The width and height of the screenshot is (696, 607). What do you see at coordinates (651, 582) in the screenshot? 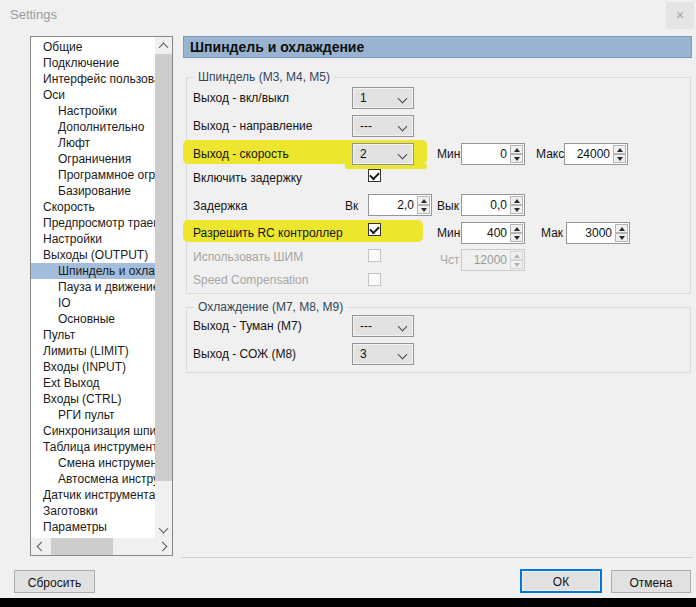
I see `cancel-button: Отмена` at bounding box center [651, 582].